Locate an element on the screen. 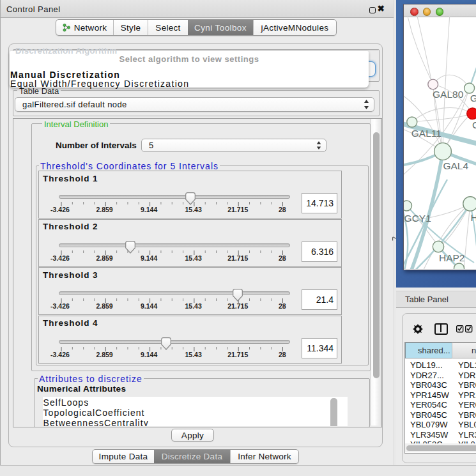  svg-text: GAL80 is located at coordinates (449, 95).